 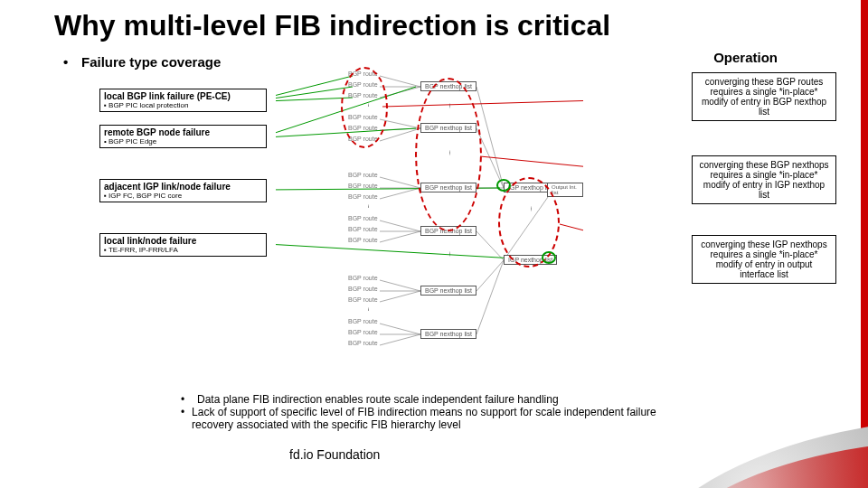 I want to click on op-box-igp-nexthops: converging these IGP nexthops requires a…, so click(x=764, y=259).